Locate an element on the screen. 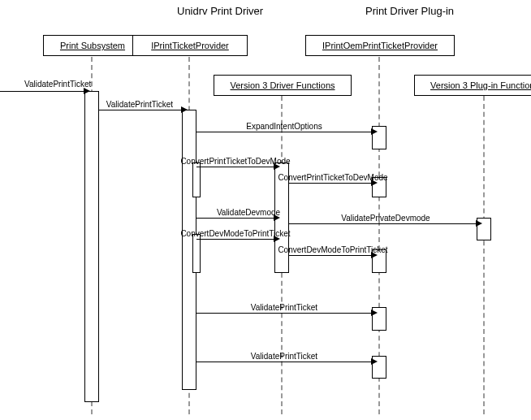 The height and width of the screenshot is (420, 531). participant-itp: IPrintTicketProvider is located at coordinates (190, 45).